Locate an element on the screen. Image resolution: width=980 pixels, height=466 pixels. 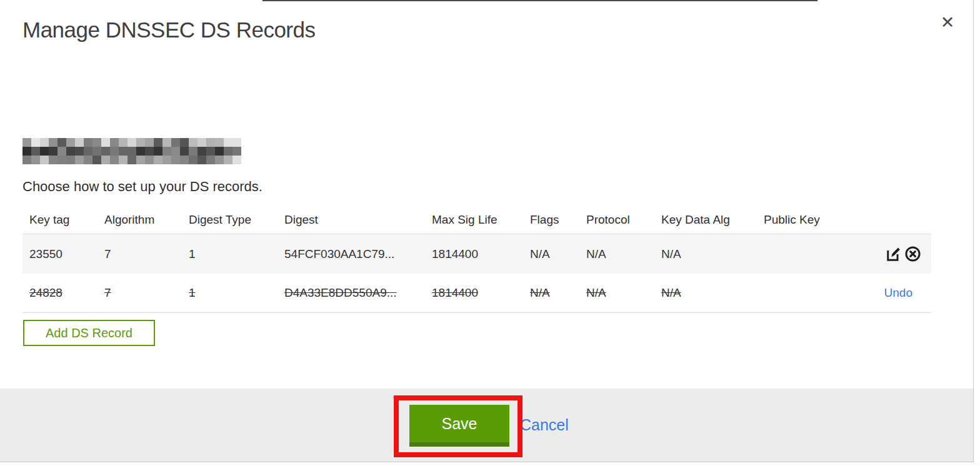
cell-key-tag: 23550 is located at coordinates (60, 254).